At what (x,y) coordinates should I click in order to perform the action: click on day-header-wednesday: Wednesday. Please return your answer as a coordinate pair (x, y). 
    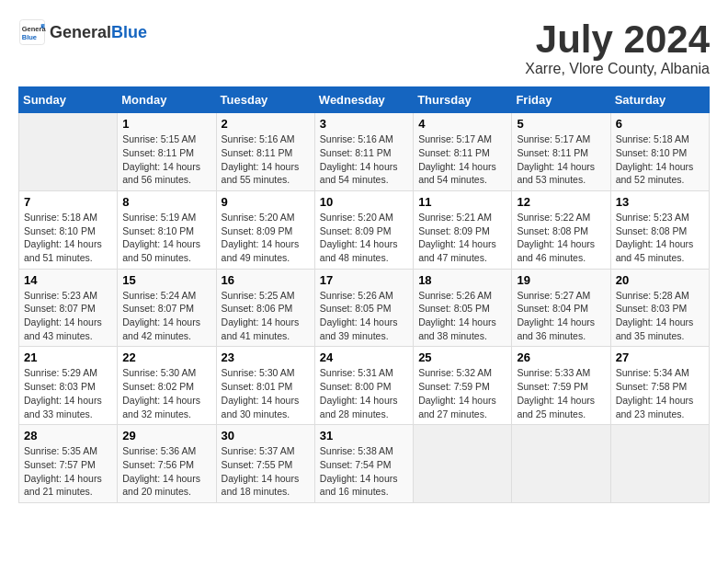
    Looking at the image, I should click on (364, 100).